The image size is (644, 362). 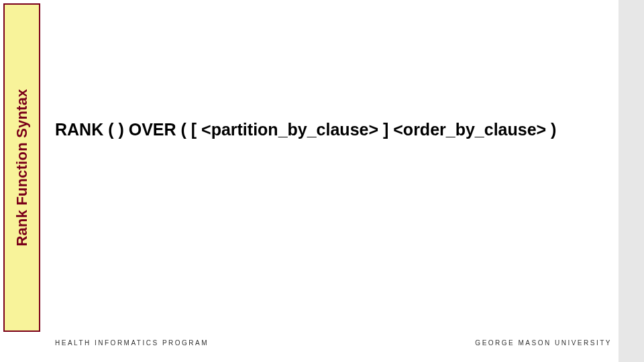 I want to click on footer-right: GEORGE MASON UNIVERSITY, so click(x=543, y=343).